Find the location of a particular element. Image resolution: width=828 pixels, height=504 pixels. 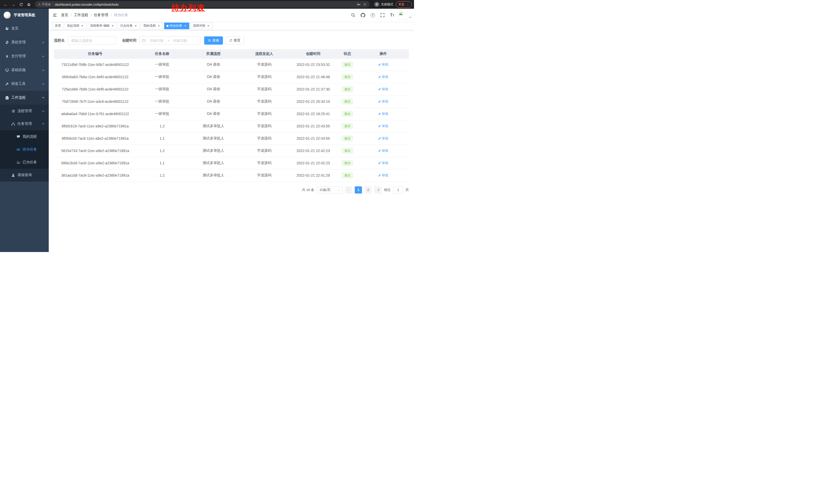

home-icon is located at coordinates (29, 4).